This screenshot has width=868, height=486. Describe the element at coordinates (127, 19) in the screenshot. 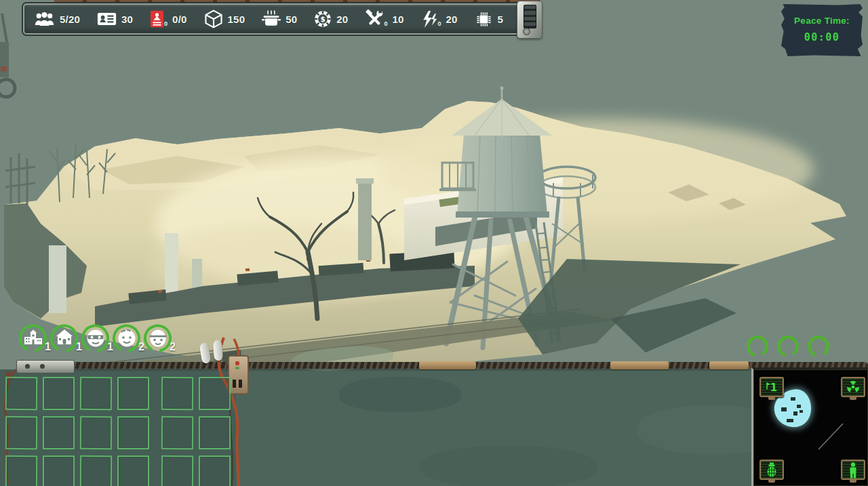

I see `resource-value: 30` at that location.